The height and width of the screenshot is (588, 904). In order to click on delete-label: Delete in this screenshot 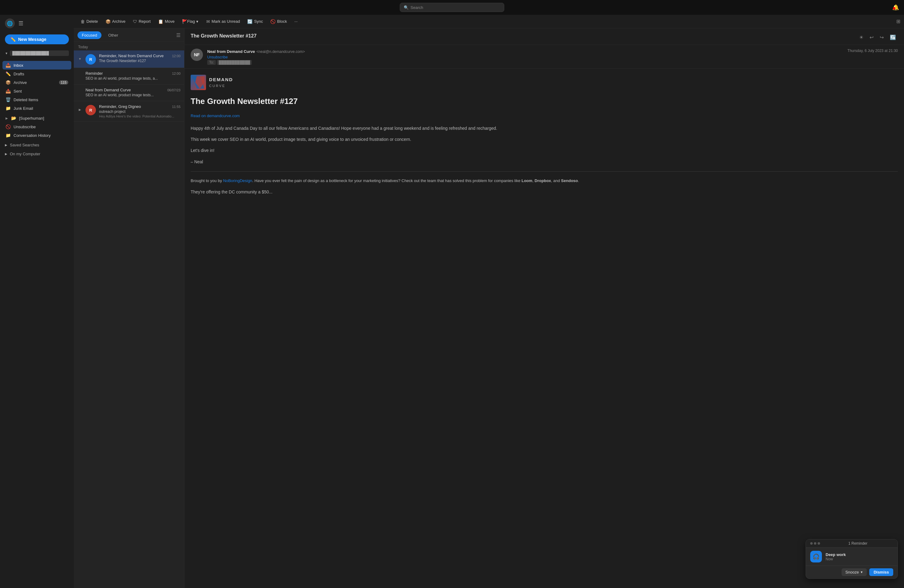, I will do `click(92, 21)`.